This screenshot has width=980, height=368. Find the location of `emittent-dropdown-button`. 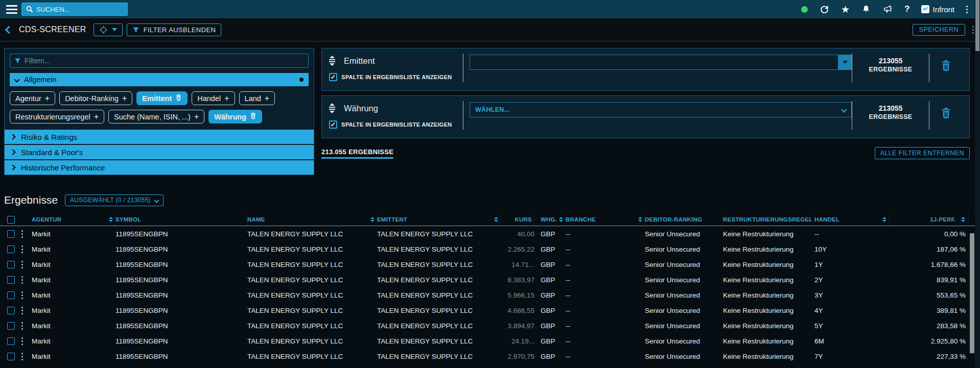

emittent-dropdown-button is located at coordinates (845, 62).